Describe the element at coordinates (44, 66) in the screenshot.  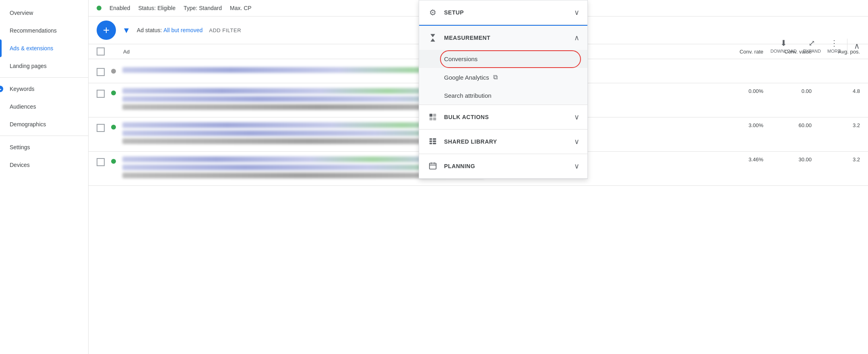
I see `sidebar-item-landing-pages: Landing pages` at that location.